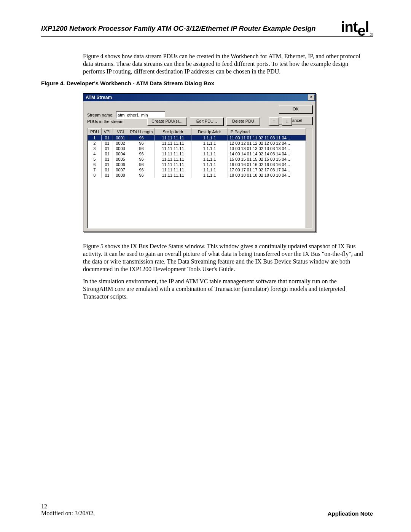 This screenshot has width=411, height=532. I want to click on dialog-titlebar: ATM Stream ×, so click(199, 97).